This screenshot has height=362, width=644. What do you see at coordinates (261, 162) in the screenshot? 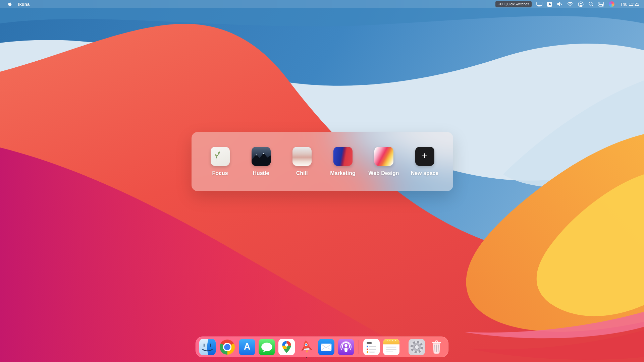
I see `space-item-hustle: Hustle` at bounding box center [261, 162].